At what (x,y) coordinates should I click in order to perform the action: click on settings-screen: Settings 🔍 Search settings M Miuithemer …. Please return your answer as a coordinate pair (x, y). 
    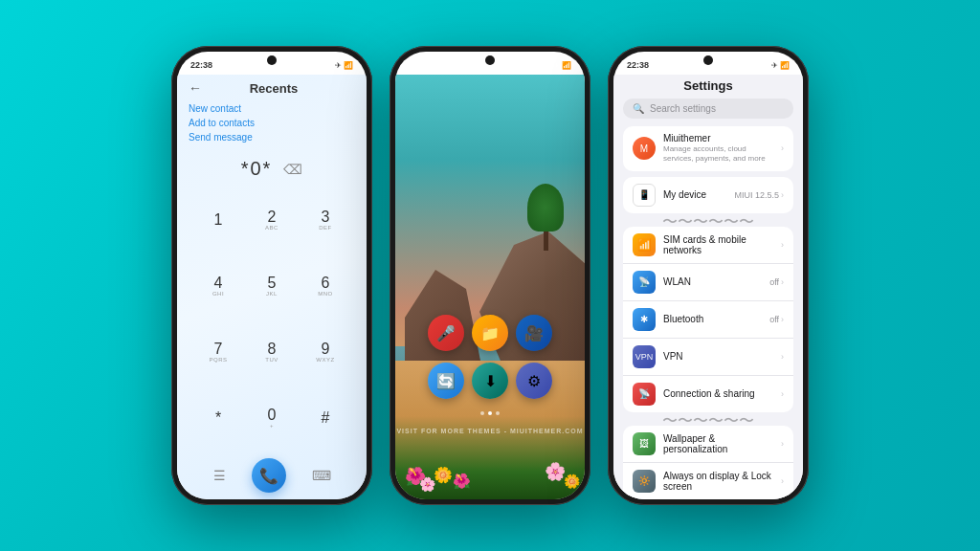
    Looking at the image, I should click on (708, 287).